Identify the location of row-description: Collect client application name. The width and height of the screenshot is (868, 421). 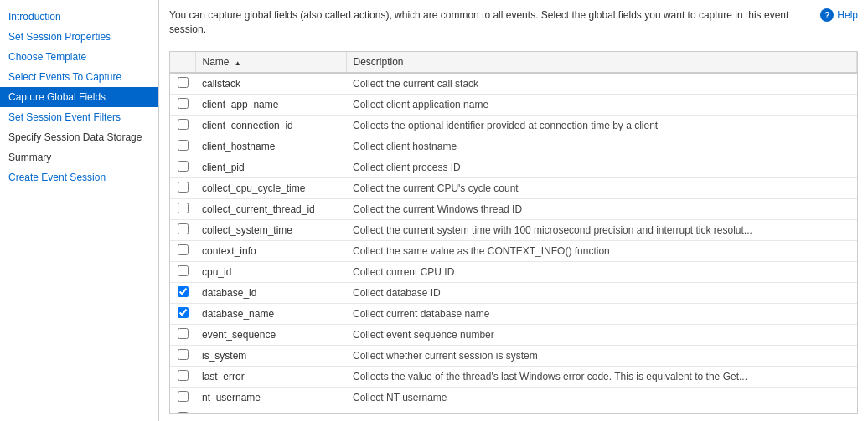
(602, 104).